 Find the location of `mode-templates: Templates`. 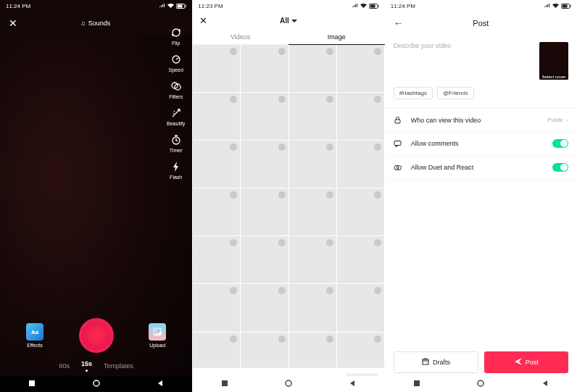

mode-templates: Templates is located at coordinates (119, 366).